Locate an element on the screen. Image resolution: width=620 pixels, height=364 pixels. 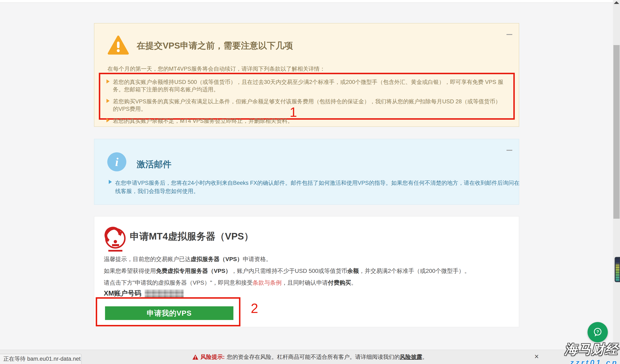
info-icon: i is located at coordinates (117, 162).